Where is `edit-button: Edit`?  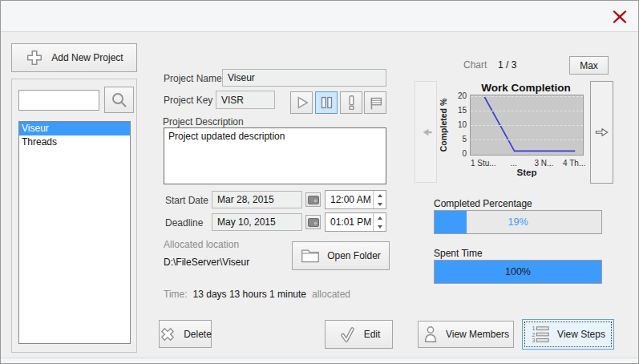 edit-button: Edit is located at coordinates (359, 334).